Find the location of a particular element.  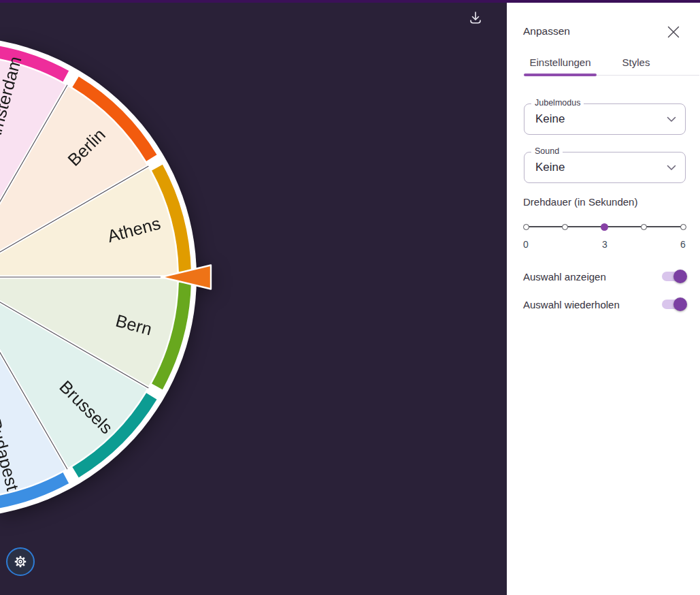

spin-duration-label: Drehdauer (in Sekunden) is located at coordinates (580, 202).